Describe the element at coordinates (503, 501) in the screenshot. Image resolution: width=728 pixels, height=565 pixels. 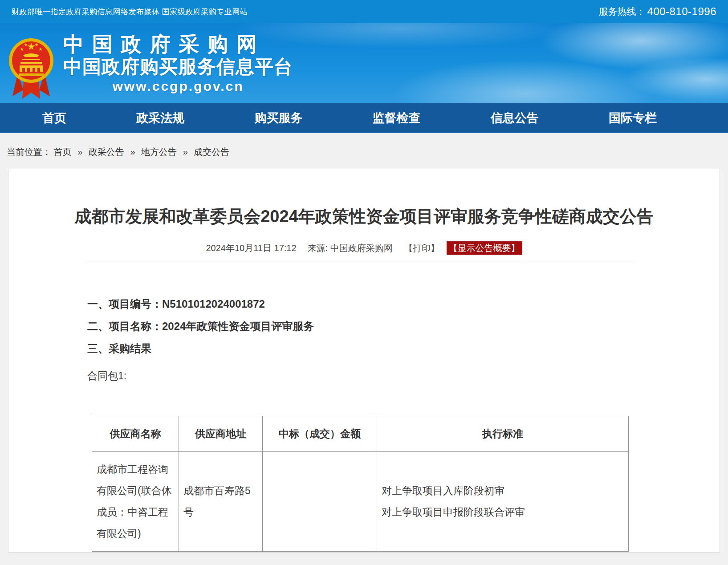
I see `cell-execution-standard: 对上争取项目入库阶段初审 对上争取项目申报阶段联合评审` at that location.